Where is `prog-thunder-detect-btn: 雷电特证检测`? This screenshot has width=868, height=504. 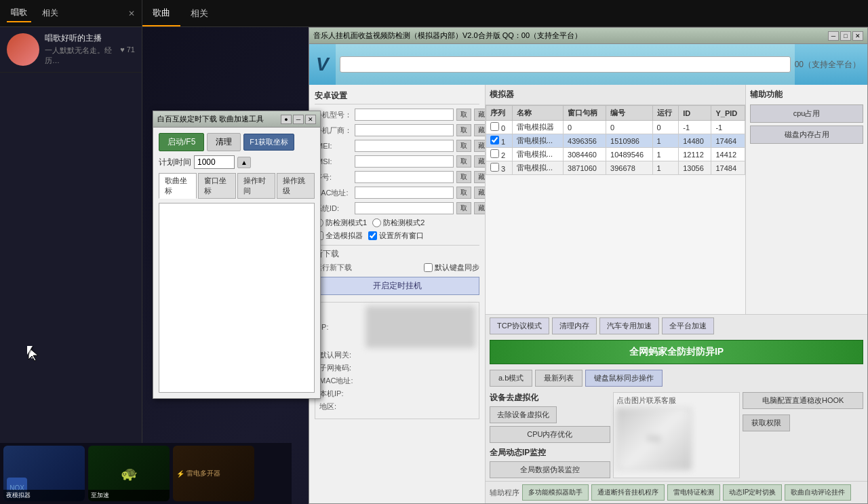 prog-thunder-detect-btn: 雷电特证检测 is located at coordinates (694, 492).